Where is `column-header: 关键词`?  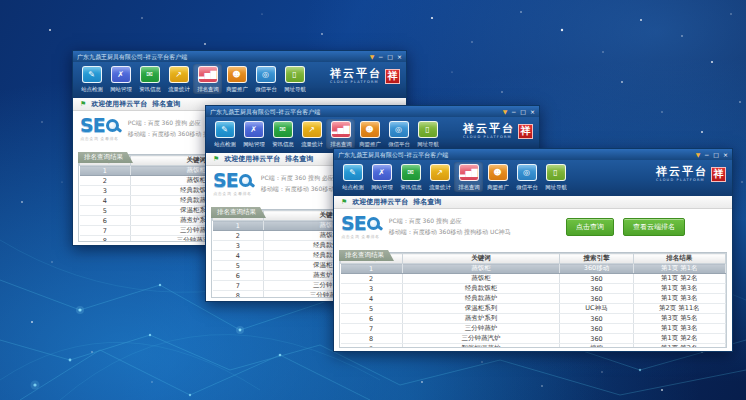
column-header: 关键词 is located at coordinates (481, 259).